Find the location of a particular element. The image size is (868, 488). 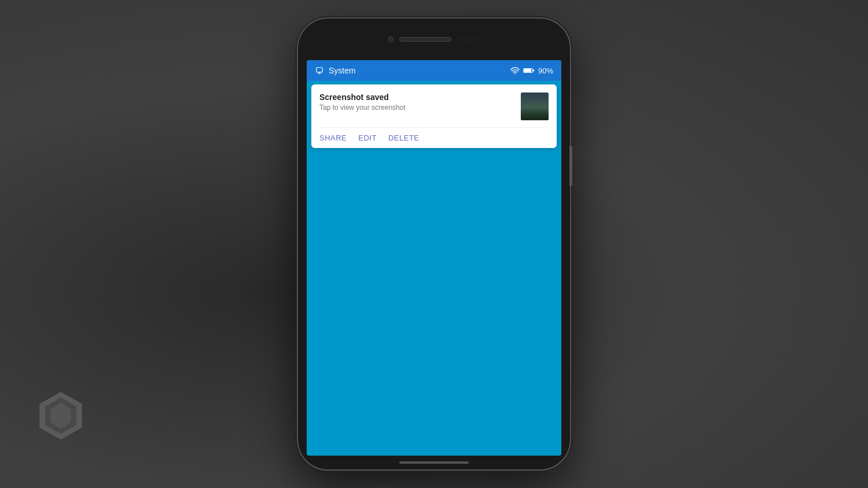

status-bar-left: System is located at coordinates (336, 71).